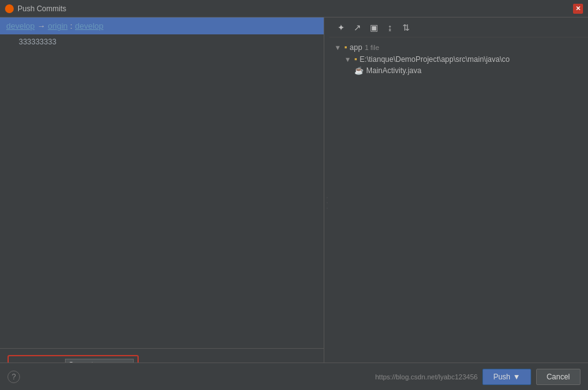  Describe the element at coordinates (294, 9) in the screenshot. I see `title-bar: Push Commits ✕` at that location.